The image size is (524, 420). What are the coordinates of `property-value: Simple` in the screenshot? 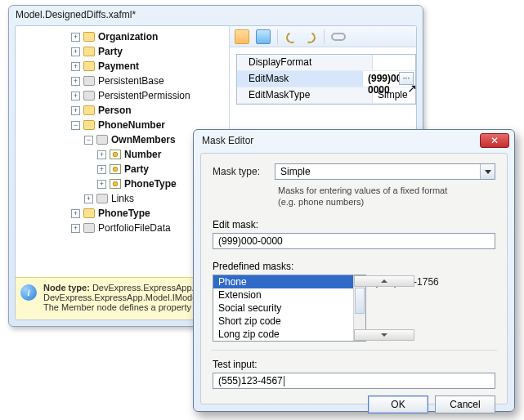 It's located at (394, 95).